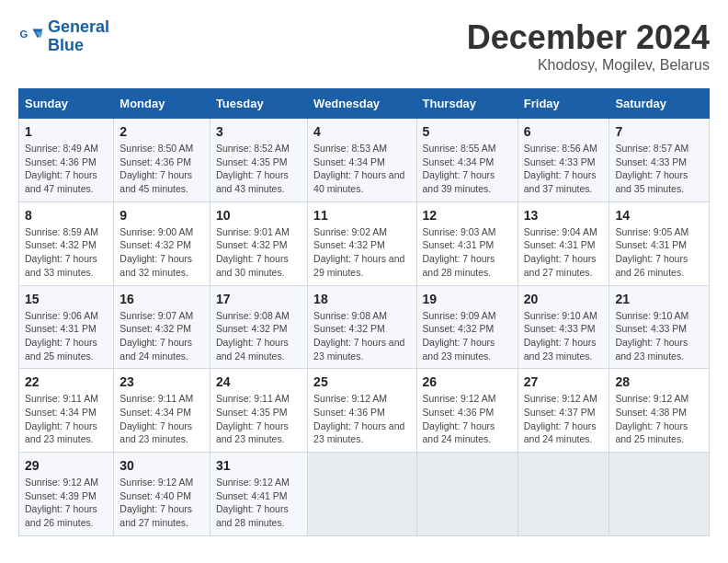 The image size is (728, 563). Describe the element at coordinates (563, 410) in the screenshot. I see `calendar-cell: 27Sunrise: 9:12 AMSunset: 4:37 PMDayligh…` at that location.